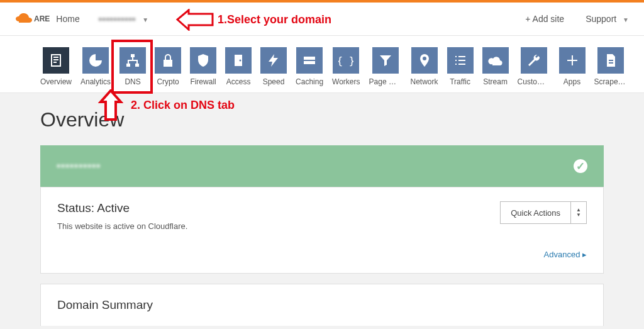 Image resolution: width=644 pixels, height=329 pixels. What do you see at coordinates (56, 60) in the screenshot?
I see `clipboard-icon` at bounding box center [56, 60].